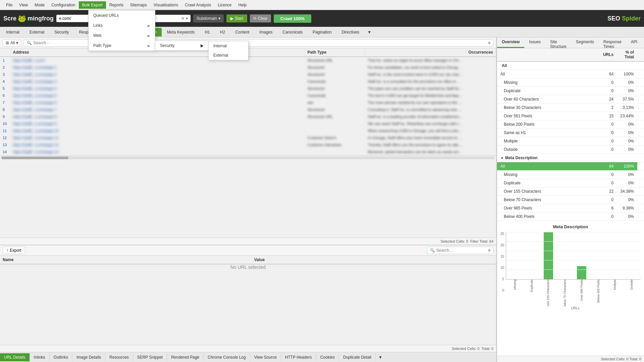 The image size is (644, 362). I want to click on right-table-row: Below 70 Characters 0 0%, so click(571, 200).